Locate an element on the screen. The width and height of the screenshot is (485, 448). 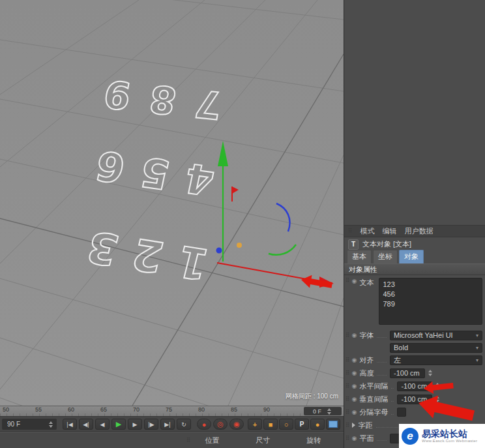
tick-label: 50 is located at coordinates (19, 410).